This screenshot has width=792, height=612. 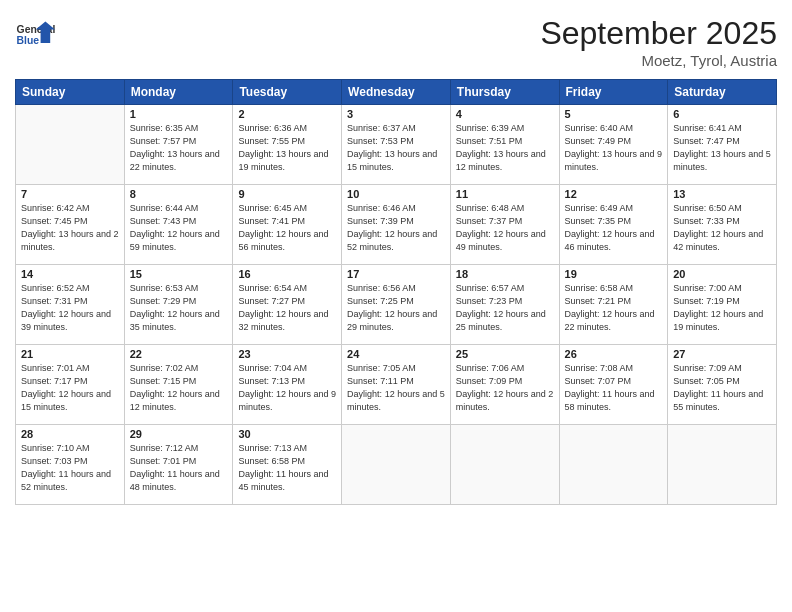 I want to click on svg-text: Blue, so click(x=28, y=40).